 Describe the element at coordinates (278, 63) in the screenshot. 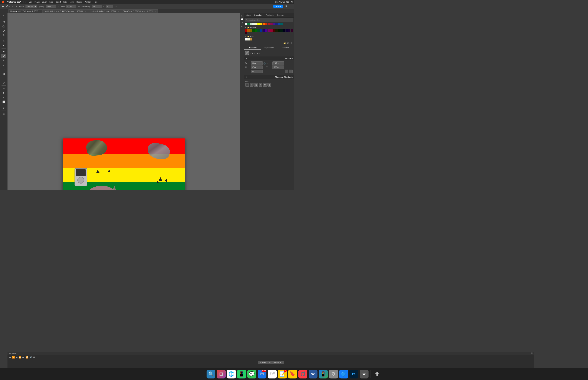

I see `x-input` at that location.